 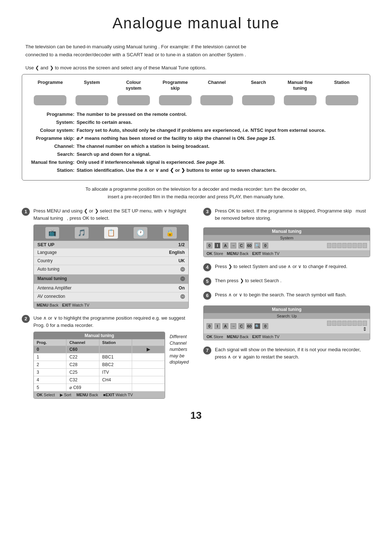 What do you see at coordinates (99, 365) in the screenshot?
I see `table-row-2: 2 C28 BBC2` at bounding box center [99, 365].